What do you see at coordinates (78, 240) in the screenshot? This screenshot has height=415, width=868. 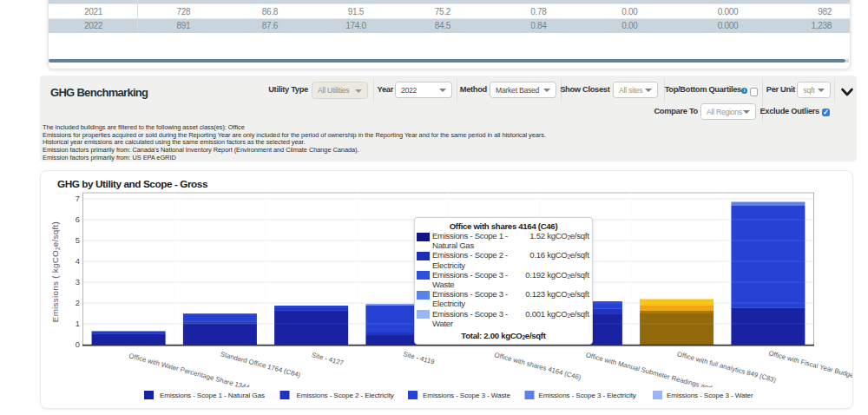 I see `svg-text: 5` at bounding box center [78, 240].